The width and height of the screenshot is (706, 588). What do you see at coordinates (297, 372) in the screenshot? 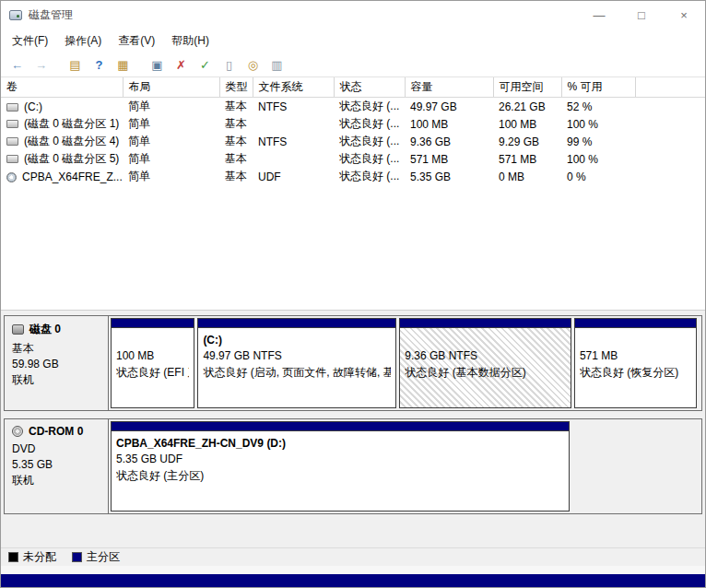
I see `partition-status: 状态良好 (启动, 页面文件, 故障转储, 基` at bounding box center [297, 372].